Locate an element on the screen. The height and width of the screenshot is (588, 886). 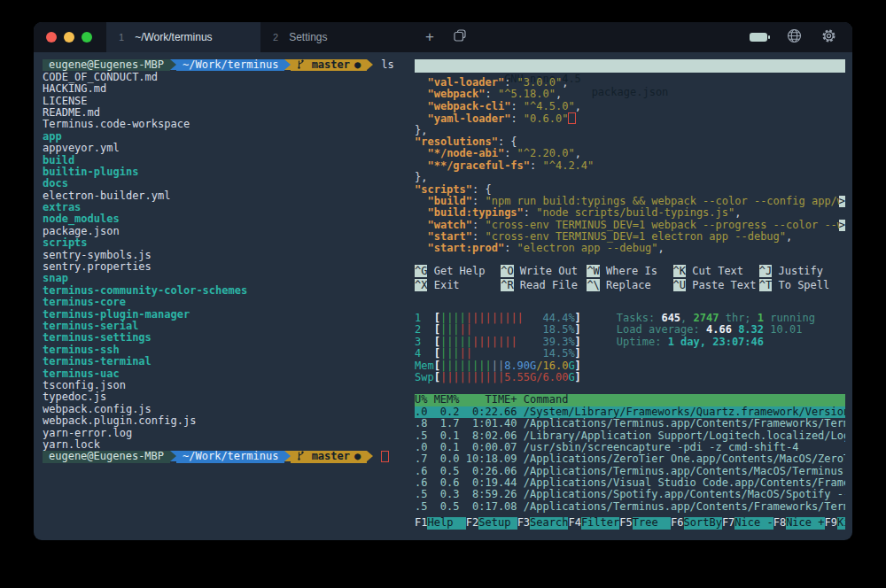
file-entry: HACKING.md is located at coordinates (223, 89).